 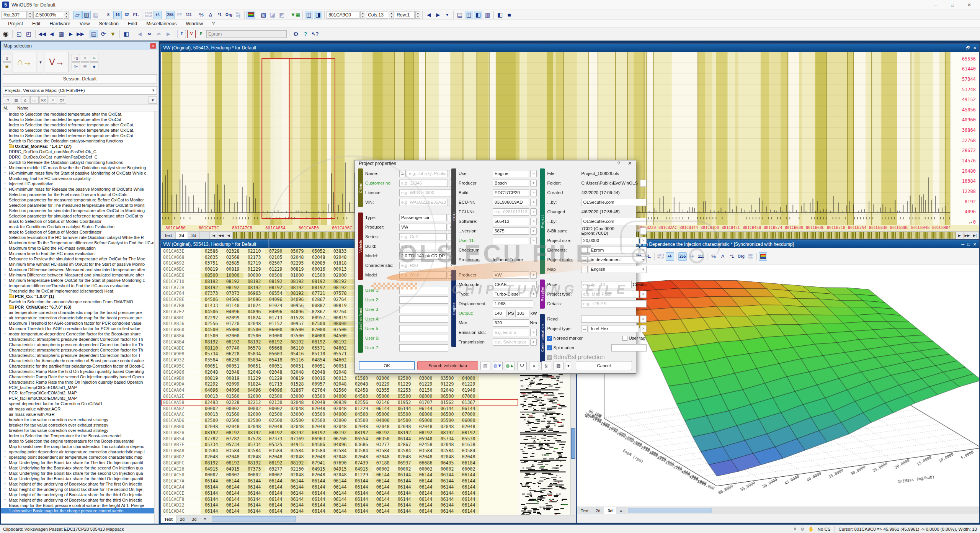 What do you see at coordinates (683, 257) in the screenshot?
I see `decimal-view-button: 255` at bounding box center [683, 257].